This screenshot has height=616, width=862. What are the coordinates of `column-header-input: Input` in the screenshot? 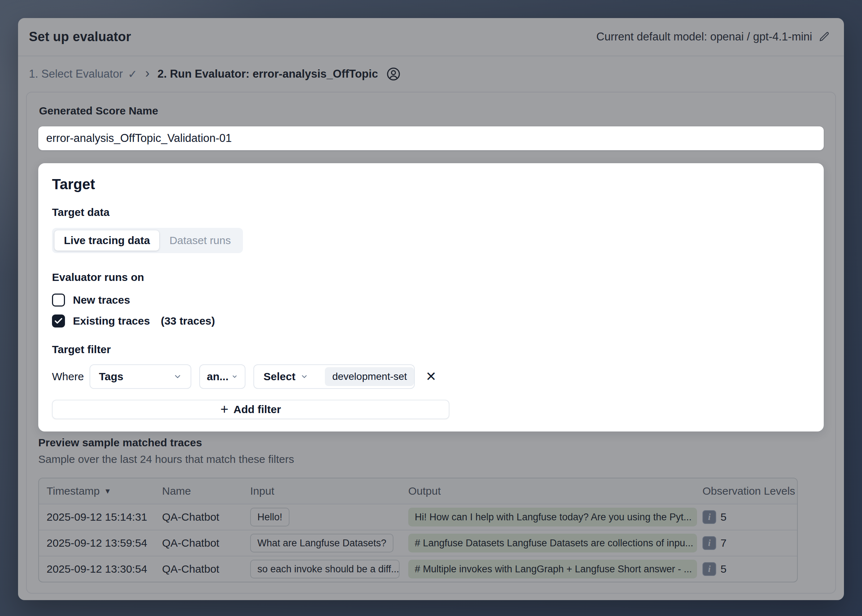 It's located at (329, 491).